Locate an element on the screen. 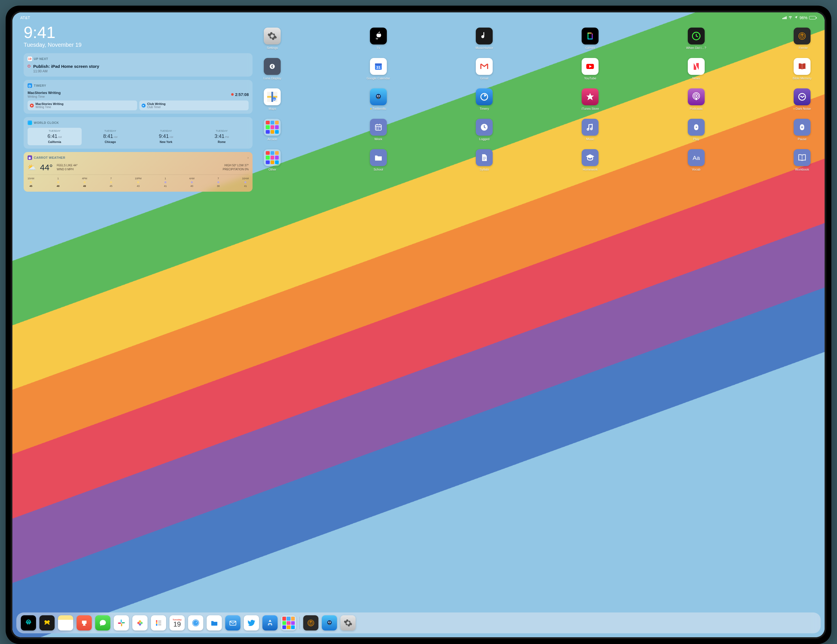 Image resolution: width=837 pixels, height=644 pixels. app-workbook: Workbook is located at coordinates (802, 160).